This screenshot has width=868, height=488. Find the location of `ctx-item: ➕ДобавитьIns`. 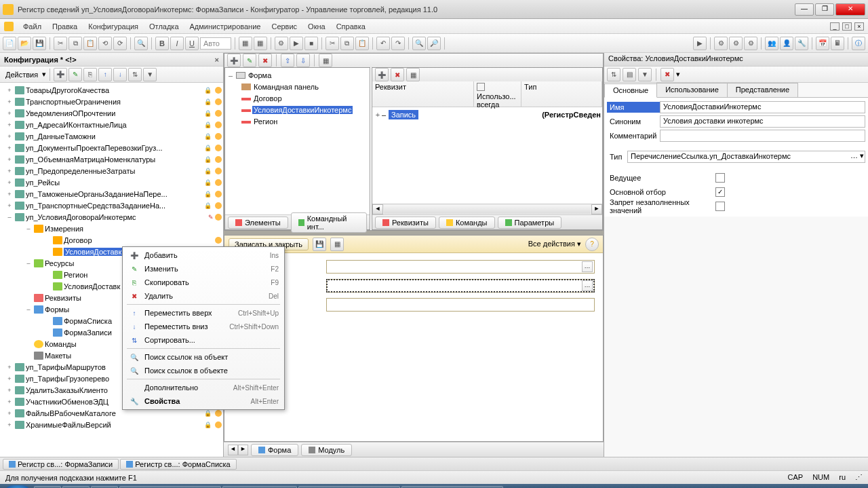

ctx-item: ➕ДобавитьIns is located at coordinates (203, 255).